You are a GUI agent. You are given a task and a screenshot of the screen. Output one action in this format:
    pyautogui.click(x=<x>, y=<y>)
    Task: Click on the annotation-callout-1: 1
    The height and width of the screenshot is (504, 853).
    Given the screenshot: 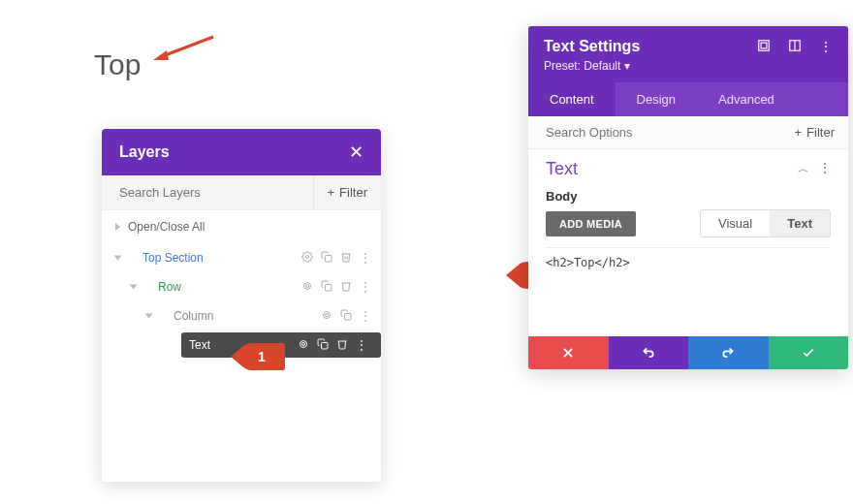 What is the action you would take?
    pyautogui.click(x=262, y=357)
    